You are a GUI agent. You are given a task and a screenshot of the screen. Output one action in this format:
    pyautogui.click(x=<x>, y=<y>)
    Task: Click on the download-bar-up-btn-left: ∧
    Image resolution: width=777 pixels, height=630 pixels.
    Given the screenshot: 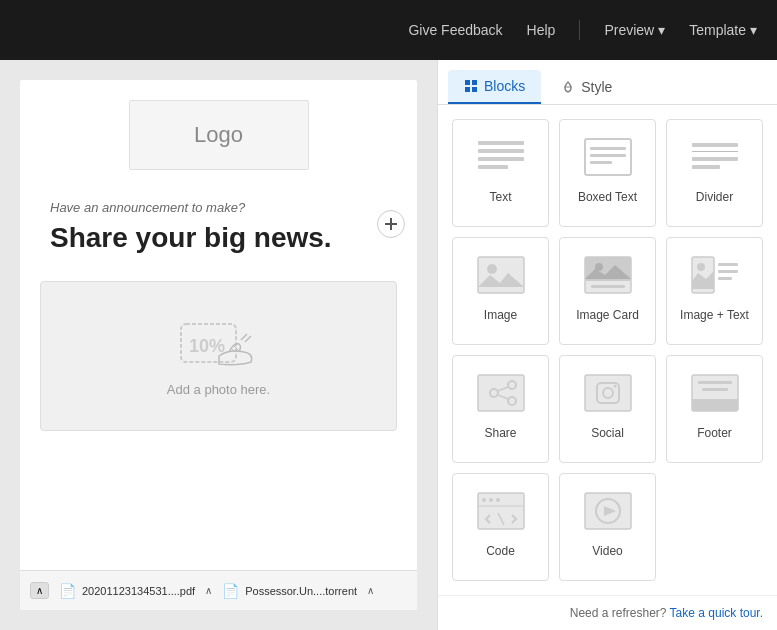 What is the action you would take?
    pyautogui.click(x=40, y=590)
    